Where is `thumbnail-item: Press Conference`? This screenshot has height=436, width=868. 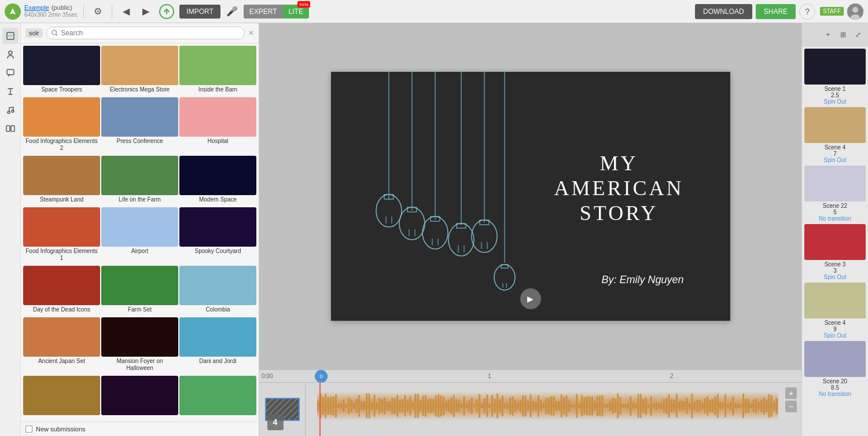 thumbnail-item: Press Conference is located at coordinates (140, 126).